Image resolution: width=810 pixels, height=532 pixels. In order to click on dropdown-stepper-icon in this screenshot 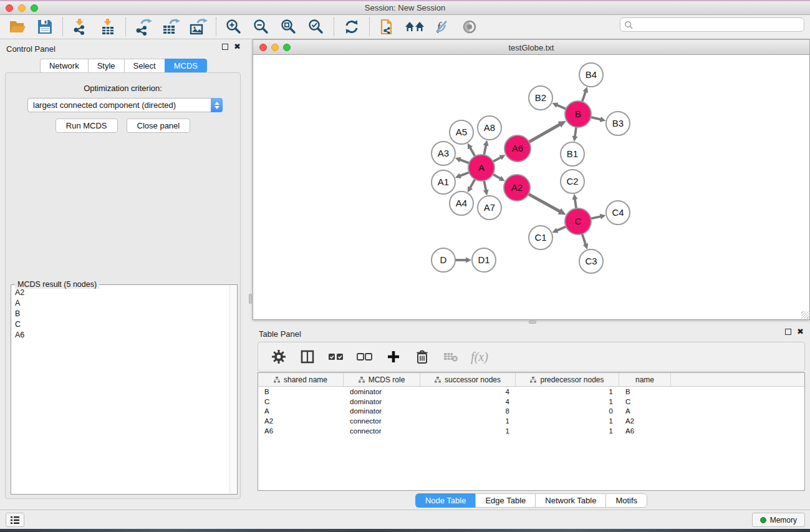, I will do `click(217, 105)`.